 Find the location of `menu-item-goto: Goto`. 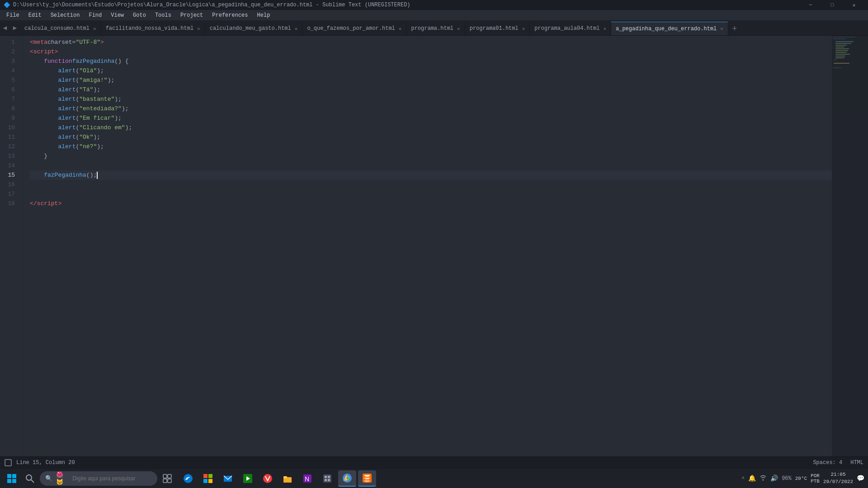

menu-item-goto: Goto is located at coordinates (139, 15).